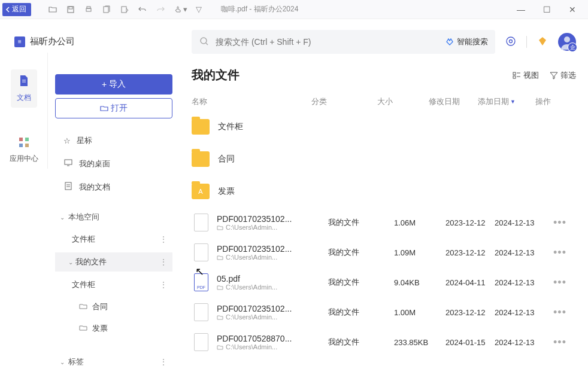  What do you see at coordinates (567, 42) in the screenshot?
I see `user-avatar` at bounding box center [567, 42].